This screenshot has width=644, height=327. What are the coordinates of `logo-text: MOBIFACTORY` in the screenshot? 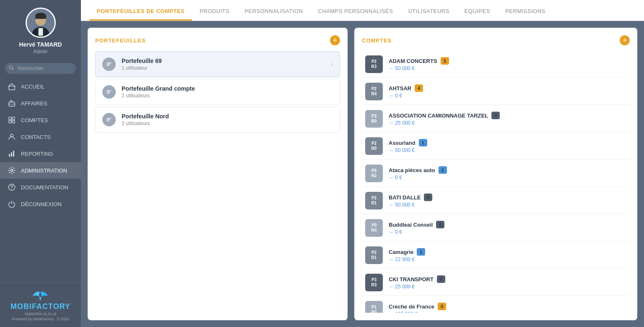 It's located at (40, 306).